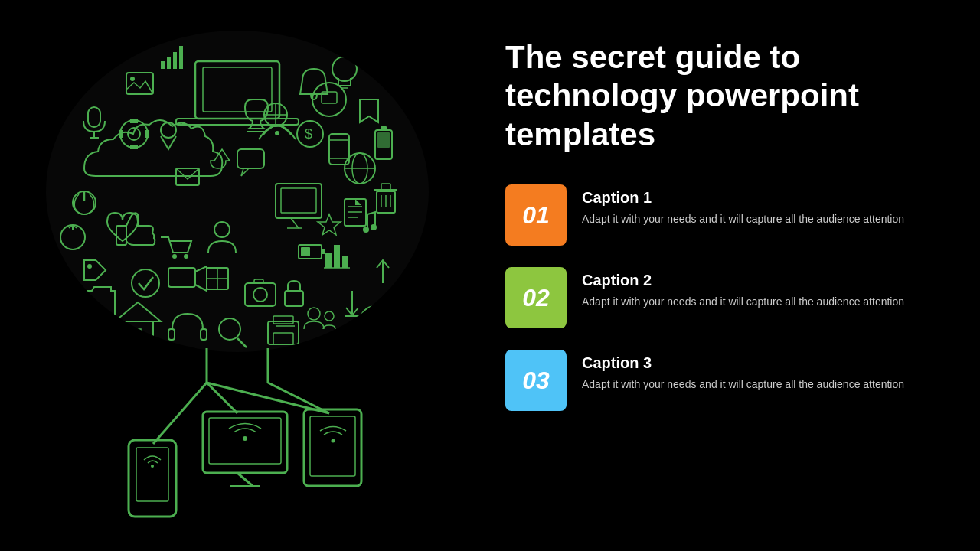 The image size is (980, 551). Describe the element at coordinates (720, 215) in the screenshot. I see `caption-item-1: 01Caption 1Adapt it with your needs and …` at that location.